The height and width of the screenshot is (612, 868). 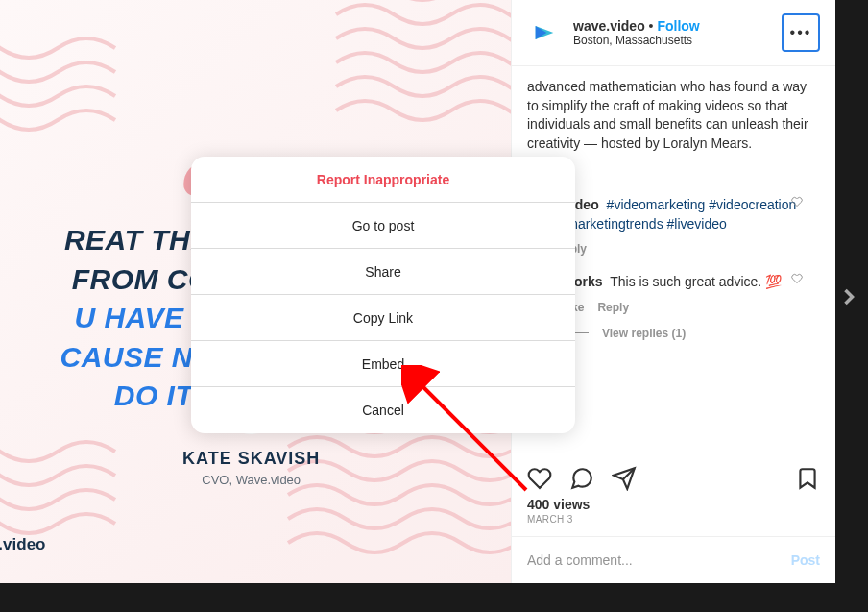 I want to click on go-to-post-button: Go to post, so click(x=383, y=226).